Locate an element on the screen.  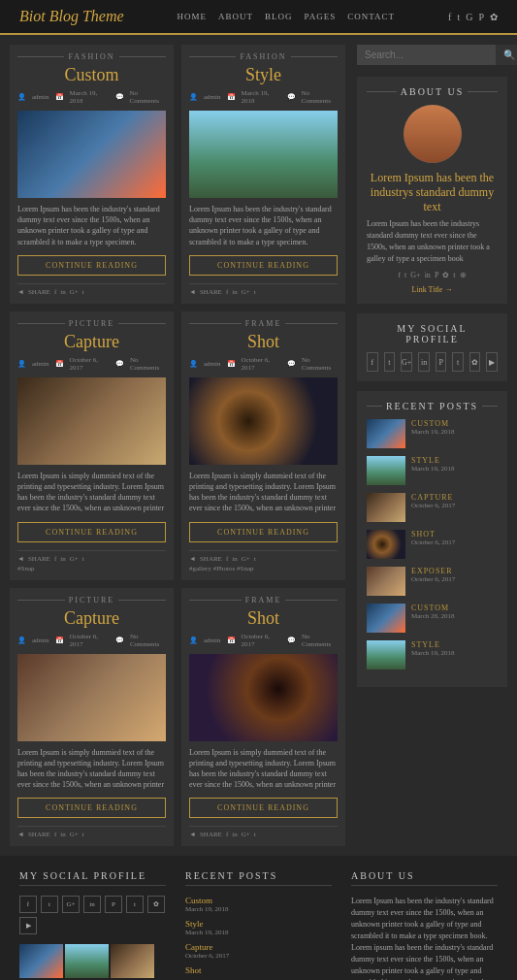
fb-social-icon: f is located at coordinates (372, 362).